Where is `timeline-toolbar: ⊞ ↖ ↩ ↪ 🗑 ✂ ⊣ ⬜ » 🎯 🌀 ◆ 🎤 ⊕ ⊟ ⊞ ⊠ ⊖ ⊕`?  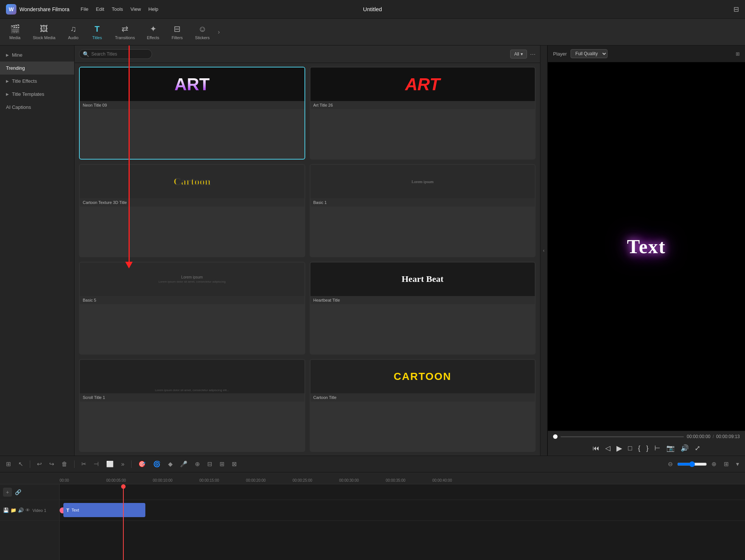
timeline-toolbar: ⊞ ↖ ↩ ↪ 🗑 ✂ ⊣ ⬜ » 🎯 🌀 ◆ 🎤 ⊕ ⊟ ⊞ ⊠ ⊖ ⊕ is located at coordinates (373, 464).